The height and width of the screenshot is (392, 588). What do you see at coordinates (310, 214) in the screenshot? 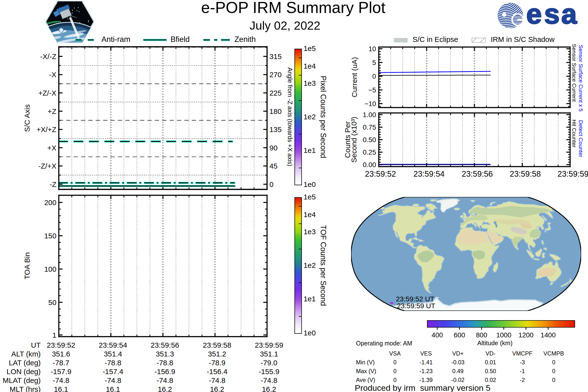
I see `svg-text: 1e4` at bounding box center [310, 214].